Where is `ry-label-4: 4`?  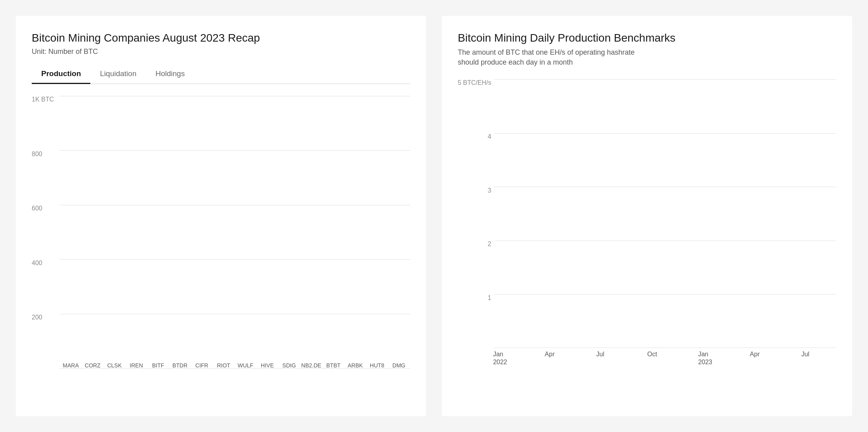 ry-label-4: 4 is located at coordinates (474, 137).